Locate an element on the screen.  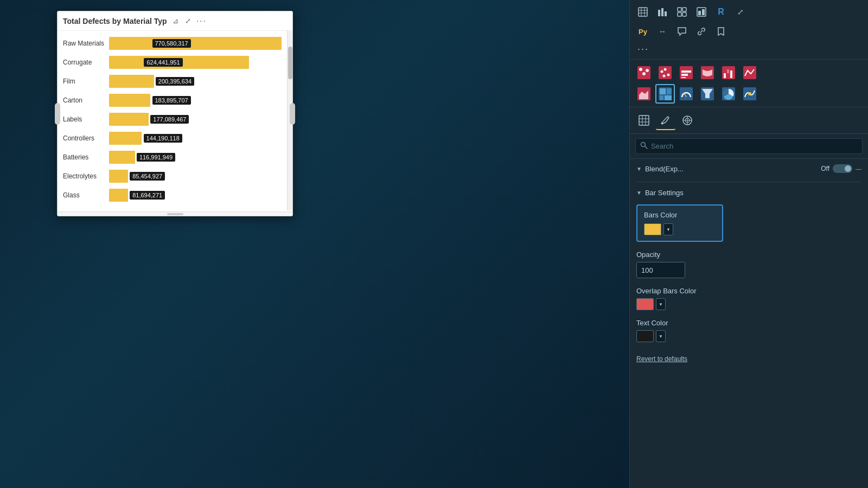
three-dots-more: ··· is located at coordinates (749, 49).